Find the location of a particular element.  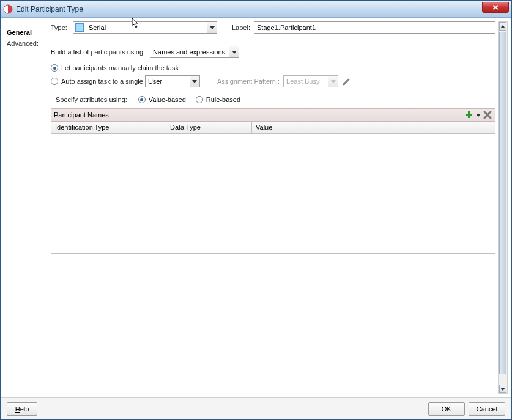

assignment-pattern-combo: Least Busy is located at coordinates (311, 81).